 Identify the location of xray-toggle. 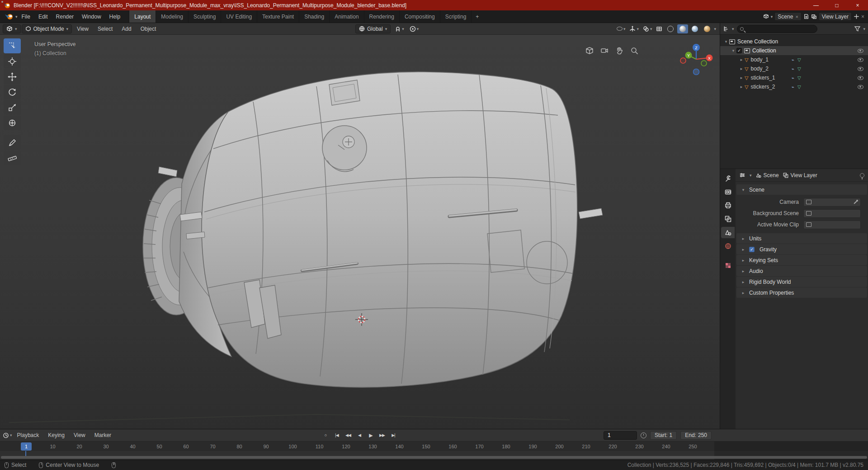
(659, 29).